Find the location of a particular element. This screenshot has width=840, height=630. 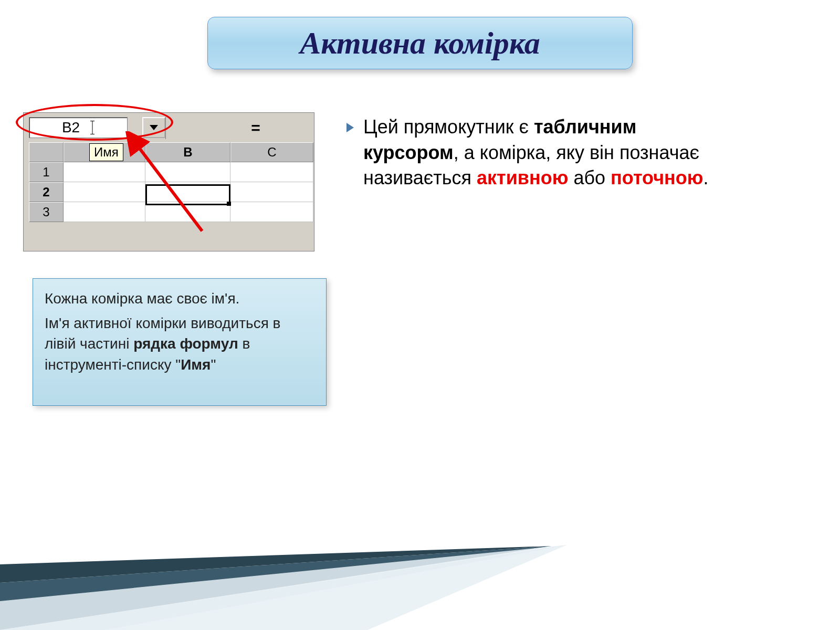

callout-box: Кожна комірка має своє ім'я. Ім'я активн… is located at coordinates (180, 342).